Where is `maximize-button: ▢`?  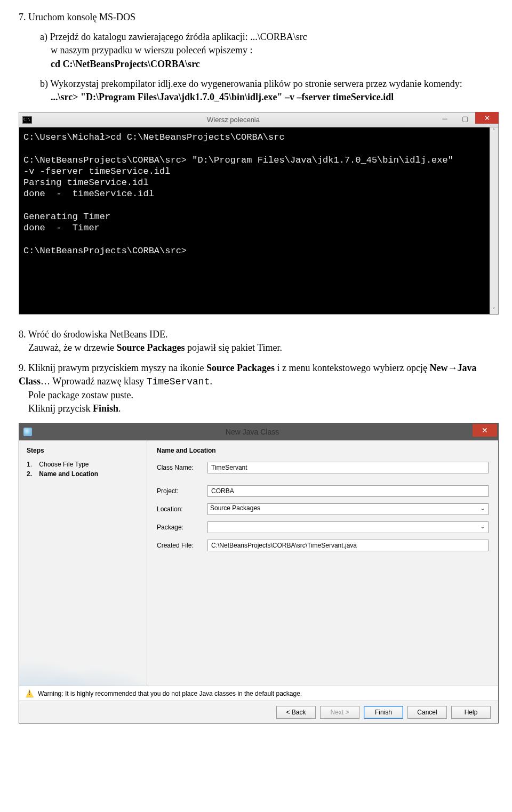 maximize-button: ▢ is located at coordinates (465, 118).